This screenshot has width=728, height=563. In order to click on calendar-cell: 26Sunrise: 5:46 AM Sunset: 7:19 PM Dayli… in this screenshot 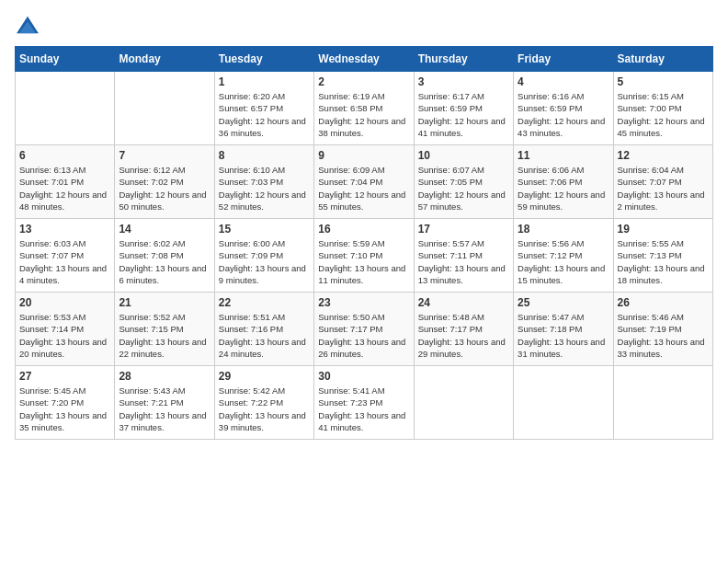, I will do `click(663, 329)`.